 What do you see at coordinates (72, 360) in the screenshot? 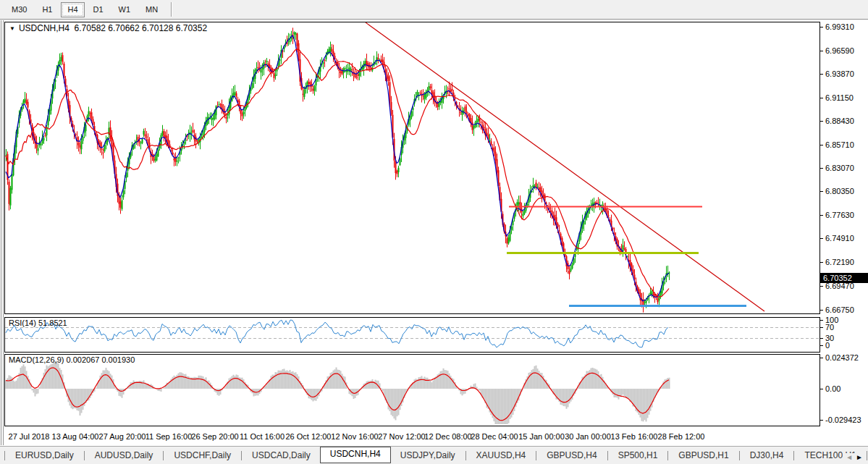
I see `macd-label: MACD(12,26,9) 0.002067 0.001930` at bounding box center [72, 360].